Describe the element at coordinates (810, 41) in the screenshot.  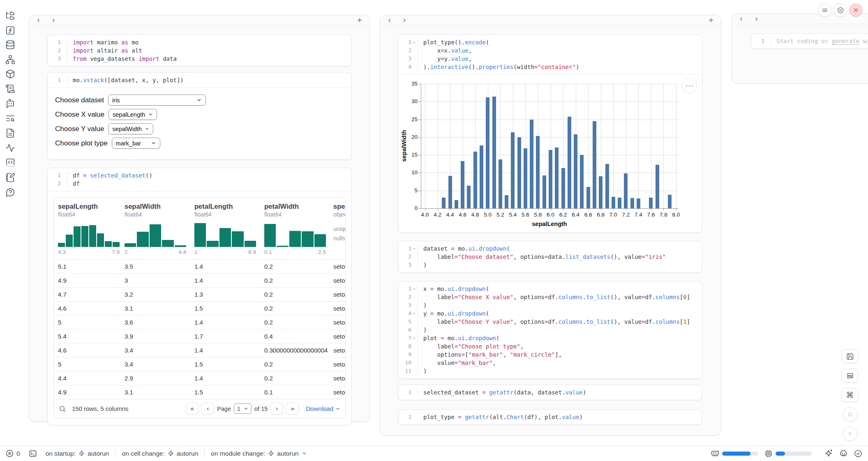
I see `empty-code-cell: 1 Start coding or generate with AI` at that location.